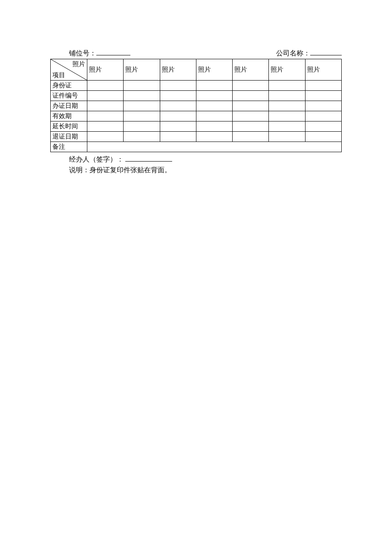  What do you see at coordinates (100, 53) in the screenshot?
I see `booth-field: 铺位号：` at bounding box center [100, 53].